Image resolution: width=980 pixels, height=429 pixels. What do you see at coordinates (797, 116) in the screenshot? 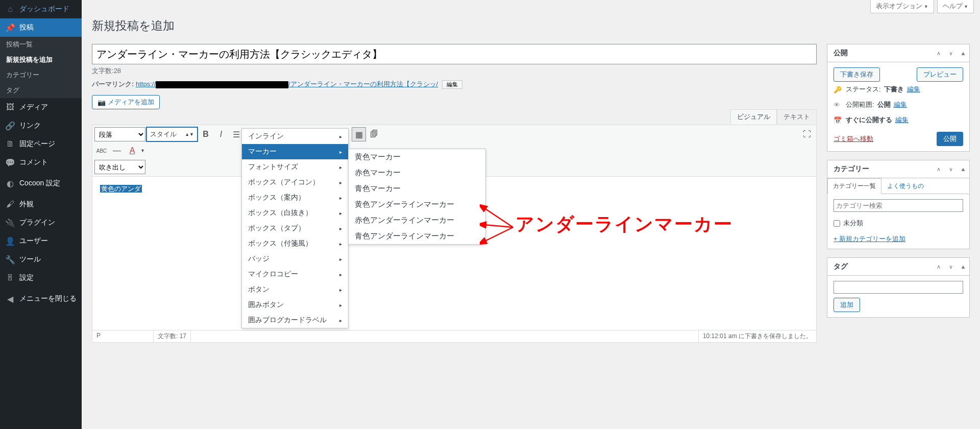
I see `tab-text: テキスト` at bounding box center [797, 116].